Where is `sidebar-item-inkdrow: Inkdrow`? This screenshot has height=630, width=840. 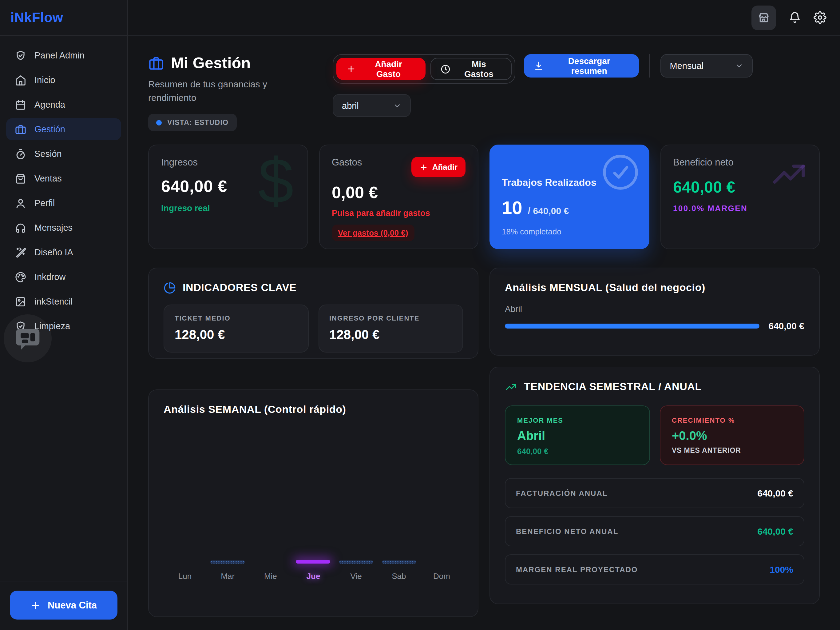
sidebar-item-inkdrow: Inkdrow is located at coordinates (64, 277).